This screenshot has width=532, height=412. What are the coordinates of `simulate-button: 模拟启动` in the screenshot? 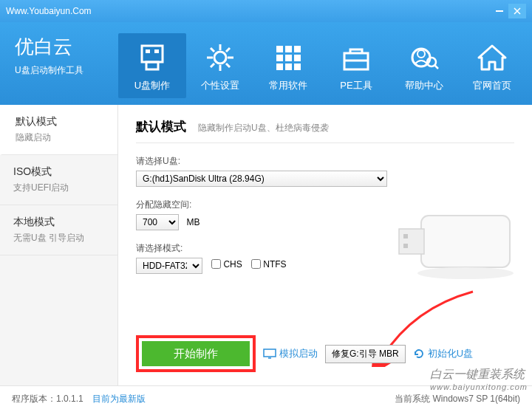 It's located at (290, 354).